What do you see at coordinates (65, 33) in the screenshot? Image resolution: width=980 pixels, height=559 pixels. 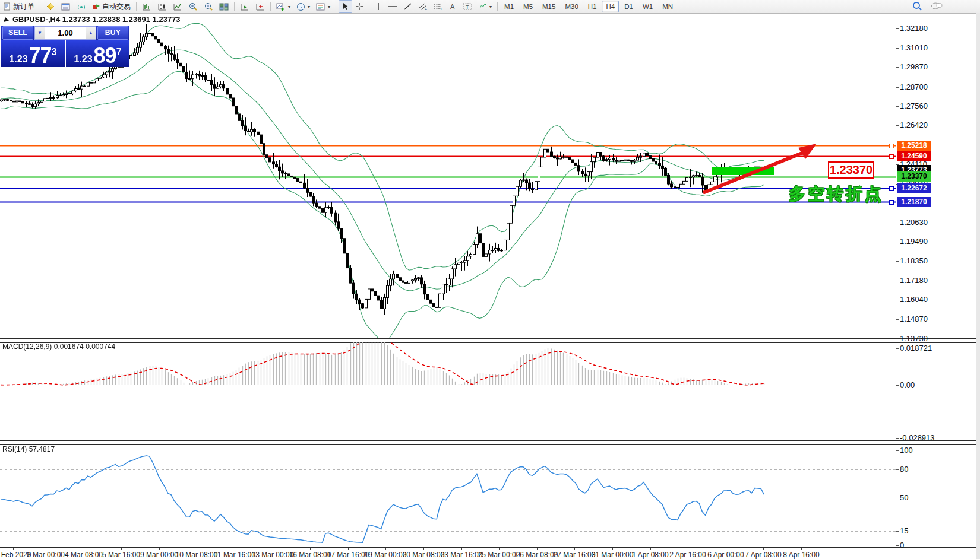 I see `volume-input` at bounding box center [65, 33].